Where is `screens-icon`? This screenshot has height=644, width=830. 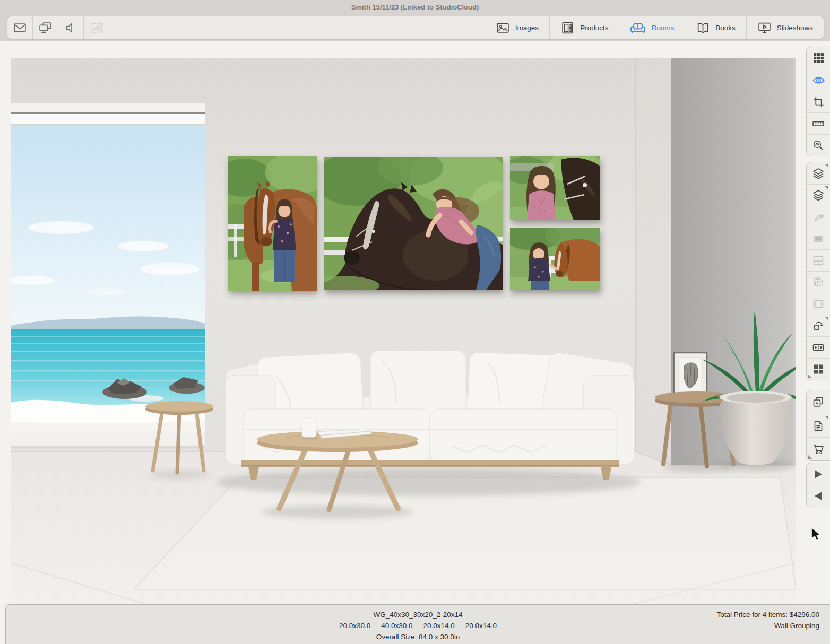
screens-icon is located at coordinates (46, 28).